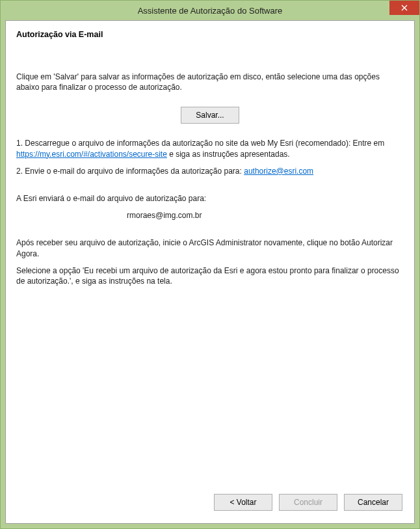 This screenshot has height=529, width=420. I want to click on finish-button: Concluir, so click(308, 502).